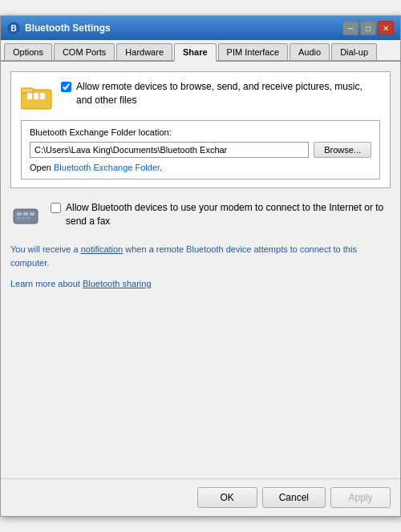 This screenshot has height=532, width=401. Describe the element at coordinates (103, 249) in the screenshot. I see `notification-link: notification` at that location.